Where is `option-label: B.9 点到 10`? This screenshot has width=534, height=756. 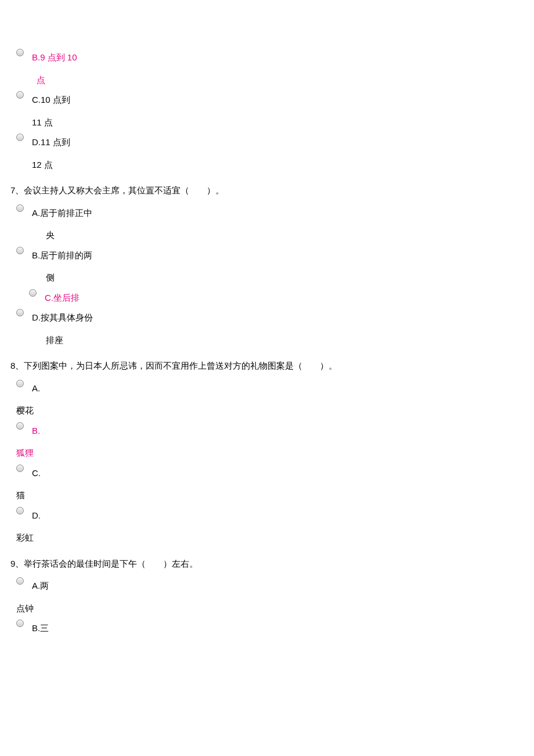 option-label: B.9 点到 10 is located at coordinates (55, 56).